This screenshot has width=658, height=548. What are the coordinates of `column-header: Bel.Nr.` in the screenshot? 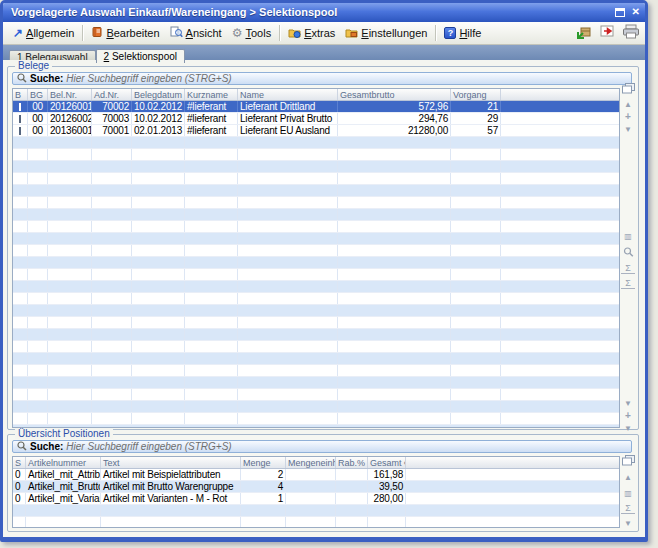 It's located at (70, 94).